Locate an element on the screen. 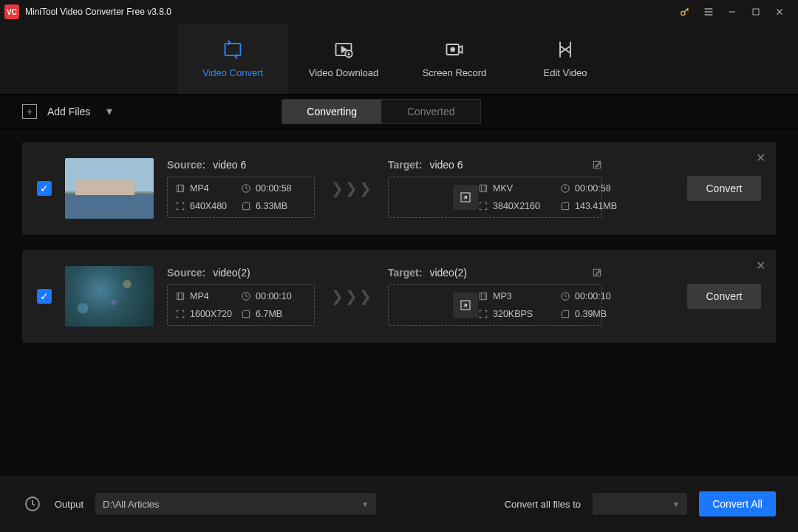  nav-label: Edit Video is located at coordinates (565, 72).